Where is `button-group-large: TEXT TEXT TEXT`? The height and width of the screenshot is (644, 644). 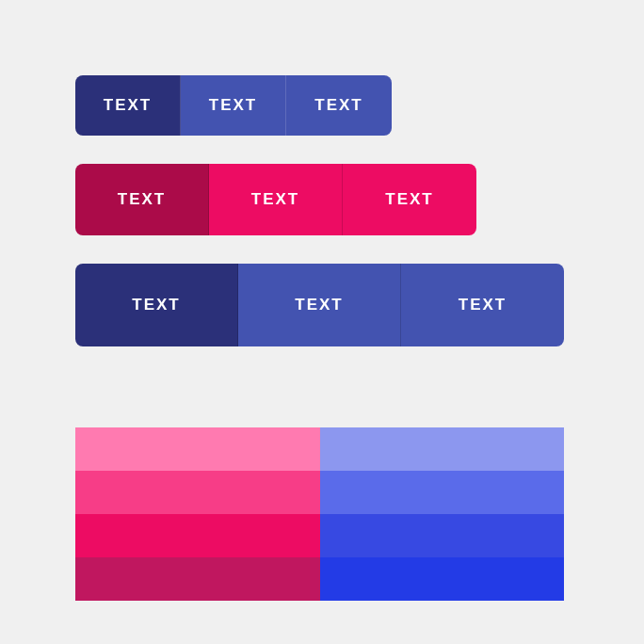
button-group-large: TEXT TEXT TEXT is located at coordinates (320, 305).